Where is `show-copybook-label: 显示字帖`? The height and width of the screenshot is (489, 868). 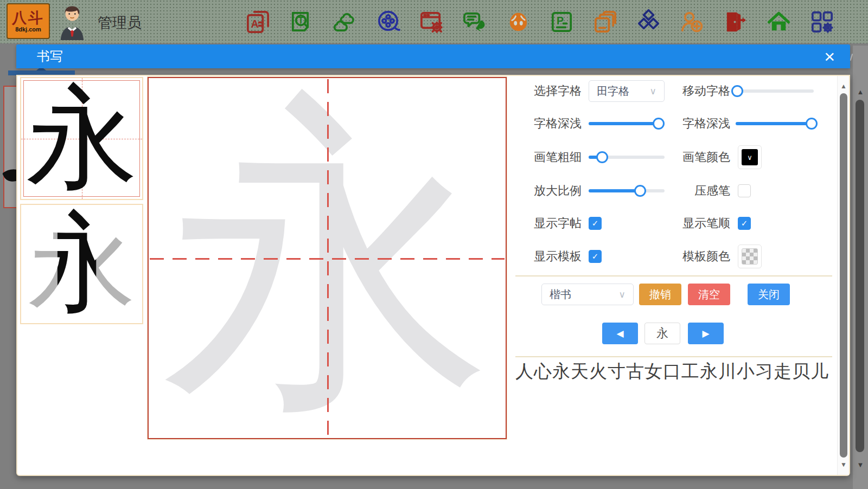 show-copybook-label: 显示字帖 is located at coordinates (558, 223).